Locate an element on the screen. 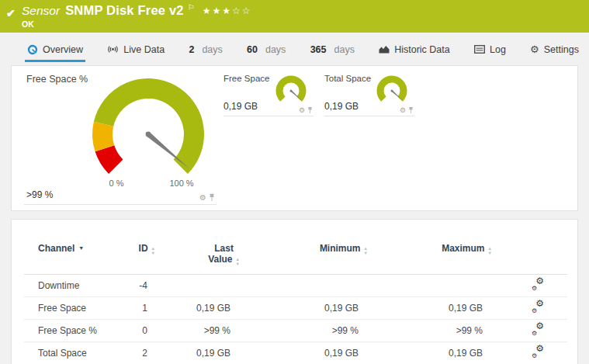  channel-minimum: >99 % is located at coordinates (306, 331).